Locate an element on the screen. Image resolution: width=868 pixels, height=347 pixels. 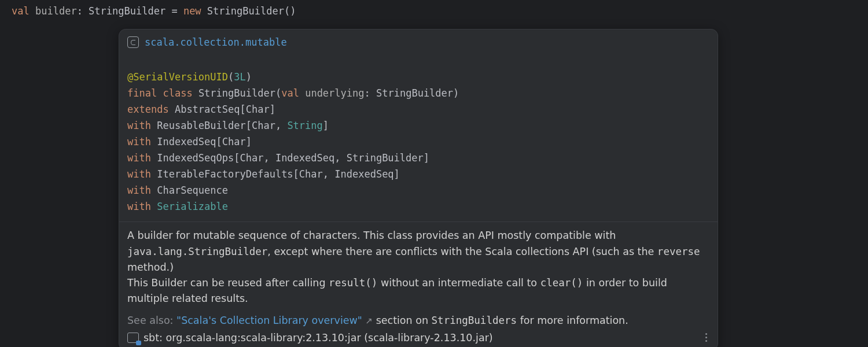
with-type-5: CharSequence is located at coordinates (192, 190).